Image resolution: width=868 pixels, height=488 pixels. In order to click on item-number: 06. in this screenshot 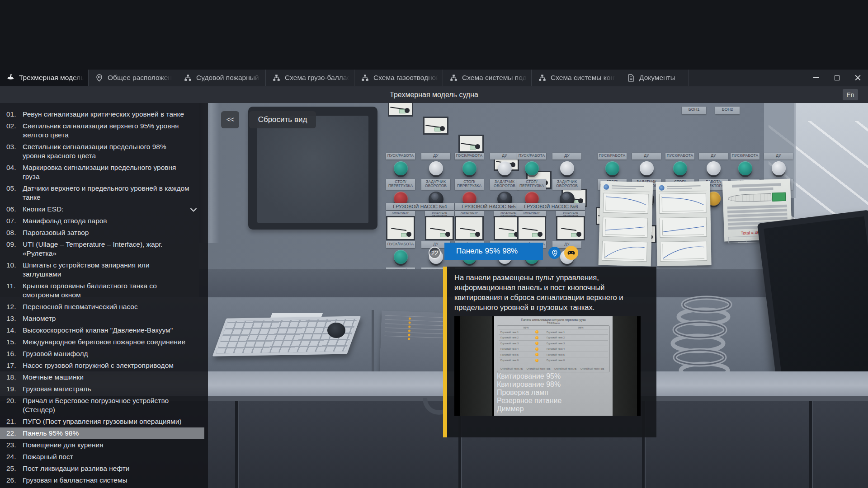, I will do `click(14, 209)`.